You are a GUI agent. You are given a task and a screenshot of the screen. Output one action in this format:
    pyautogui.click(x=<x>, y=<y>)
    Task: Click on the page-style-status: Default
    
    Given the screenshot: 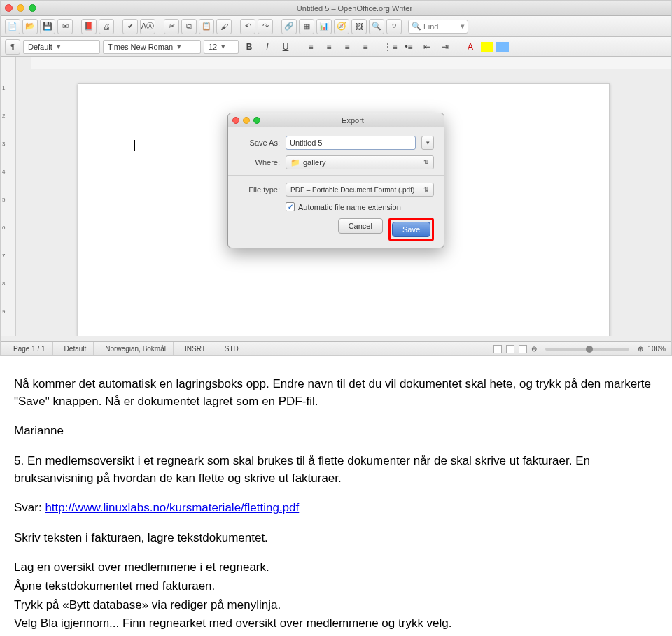 What is the action you would take?
    pyautogui.click(x=76, y=348)
    